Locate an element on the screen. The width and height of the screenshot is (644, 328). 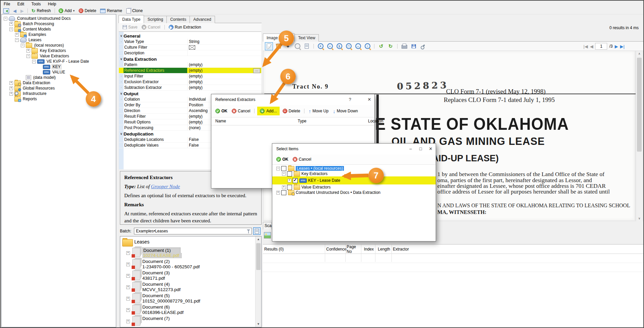
batch-combo: Examples•Leases is located at coordinates (193, 231).